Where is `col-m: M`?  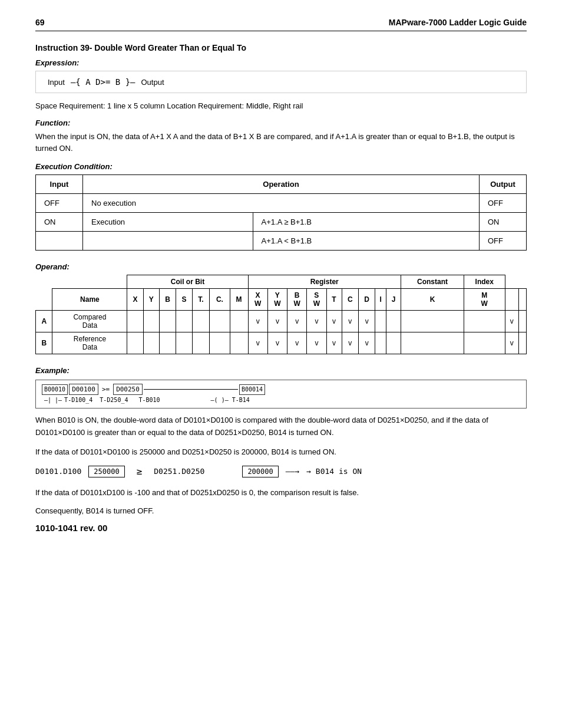
col-m: M is located at coordinates (239, 299).